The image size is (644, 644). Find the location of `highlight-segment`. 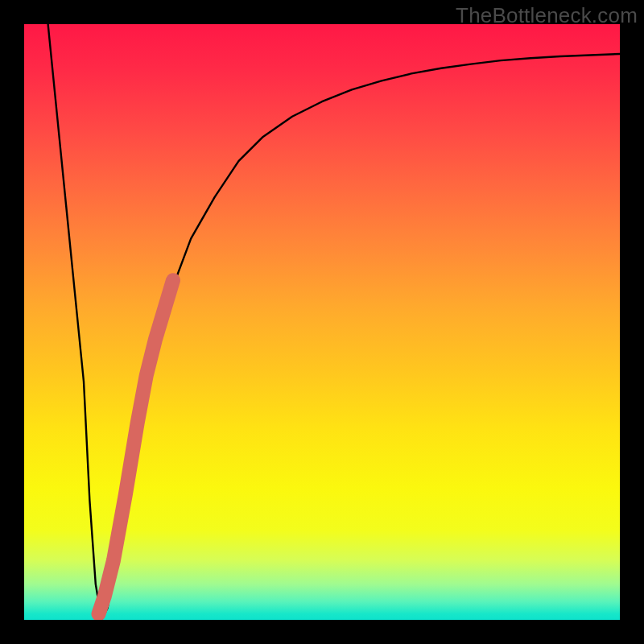

highlight-segment is located at coordinates (137, 447).